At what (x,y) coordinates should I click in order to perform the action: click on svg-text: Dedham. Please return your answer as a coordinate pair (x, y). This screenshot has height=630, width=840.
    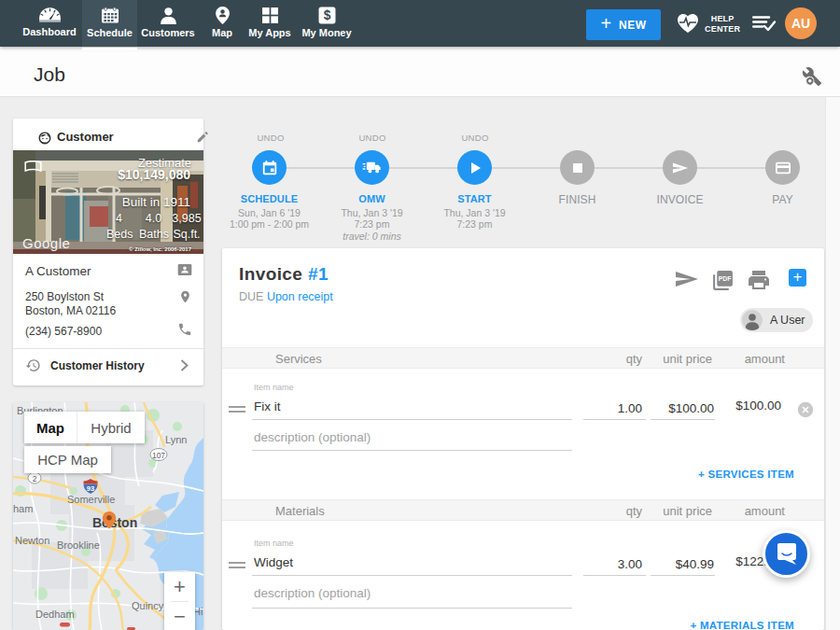
    Looking at the image, I should click on (55, 614).